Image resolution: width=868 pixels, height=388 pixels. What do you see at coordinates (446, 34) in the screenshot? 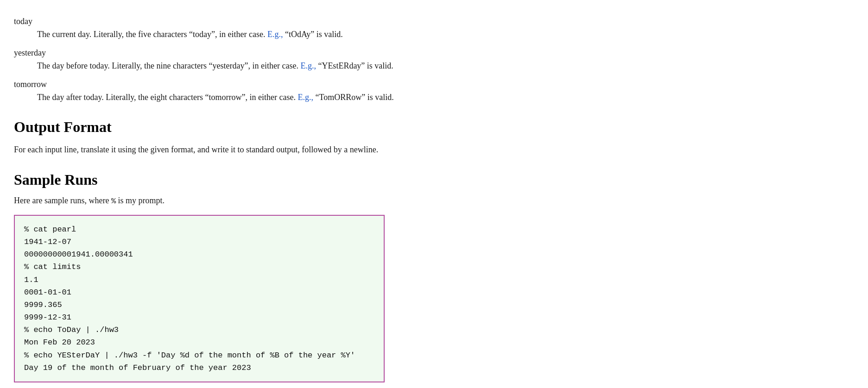
I see `term-today-desc: The current day. Literally, the five cha…` at bounding box center [446, 34].